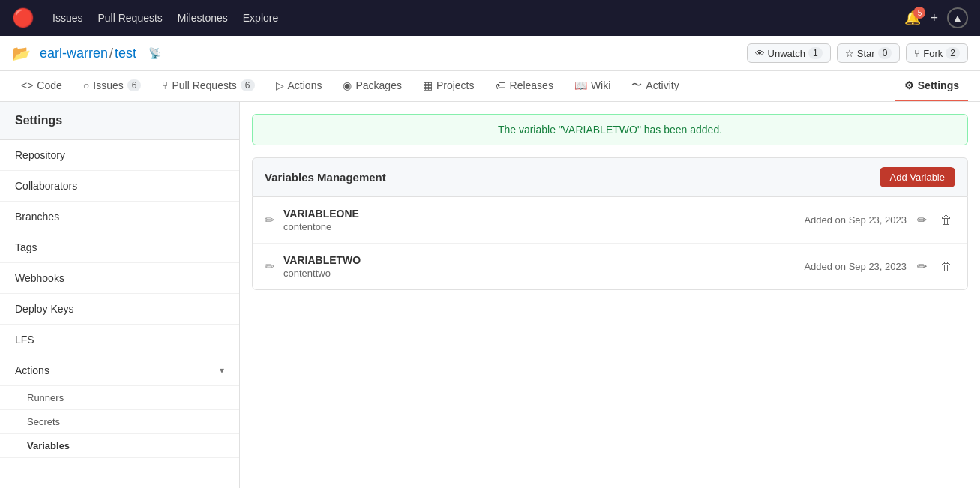 This screenshot has width=980, height=491. I want to click on settings-icon: ⚙, so click(909, 85).